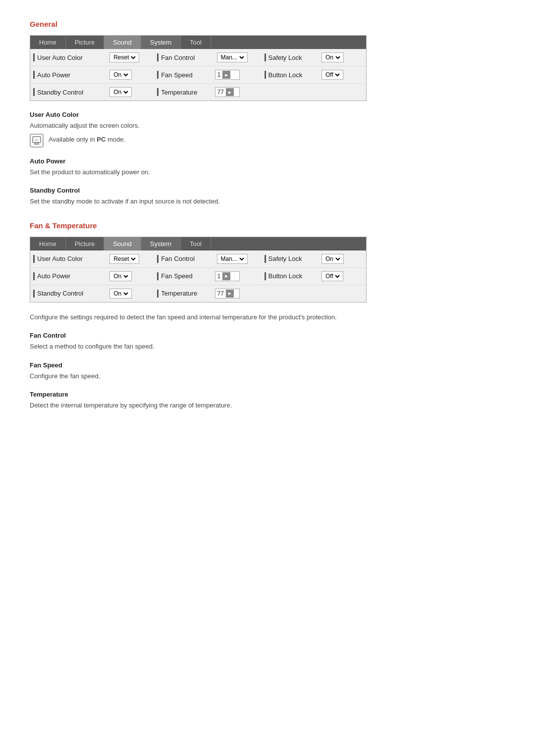  I want to click on col-button-lock-val-2: Off, so click(341, 276).